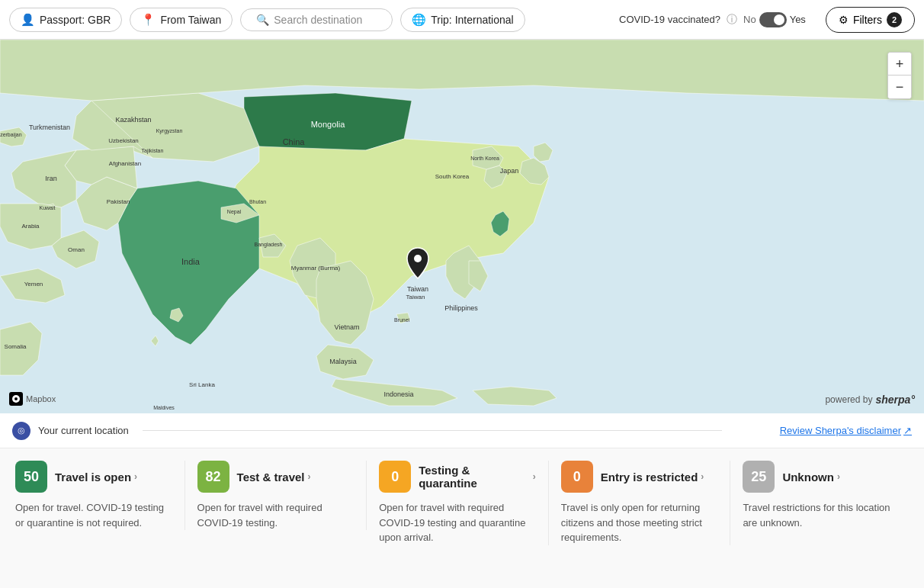 The image size is (924, 588). Describe the element at coordinates (462, 20) in the screenshot. I see `topbar: 👤 Passport: GBR 📍 From Taiwan 🔍 Search d…` at that location.